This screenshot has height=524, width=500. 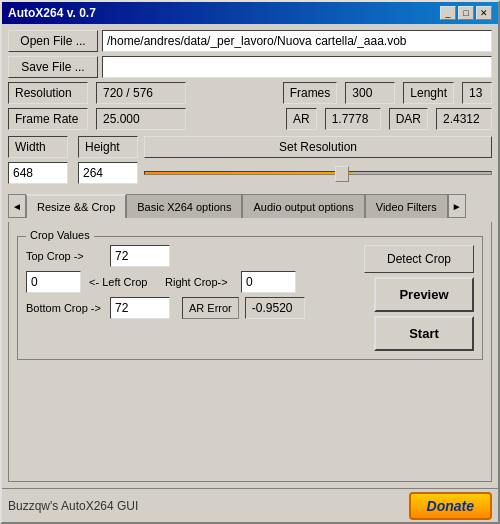 I want to click on bottom-crop-row: Bottom Crop -> AR Error -0.9520, so click(x=191, y=308).